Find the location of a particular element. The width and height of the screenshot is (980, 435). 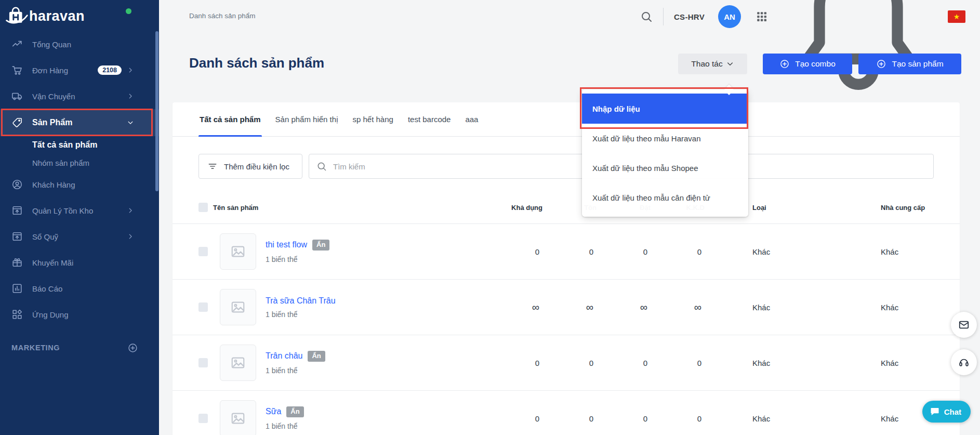

sidebar-item-khuyen-mai: Khuyến Mãi is located at coordinates (80, 262).